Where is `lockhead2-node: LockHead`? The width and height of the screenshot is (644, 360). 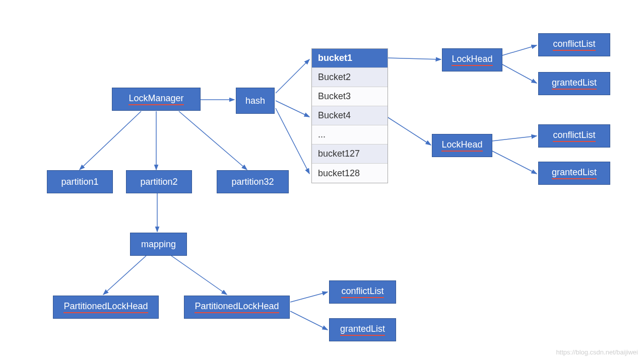 lockhead2-node: LockHead is located at coordinates (462, 146).